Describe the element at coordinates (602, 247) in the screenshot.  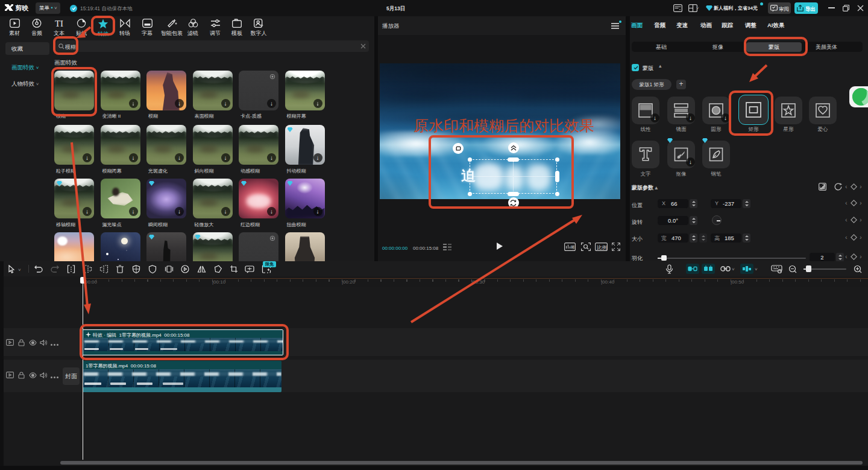
I see `svg-text: 比例` at that location.